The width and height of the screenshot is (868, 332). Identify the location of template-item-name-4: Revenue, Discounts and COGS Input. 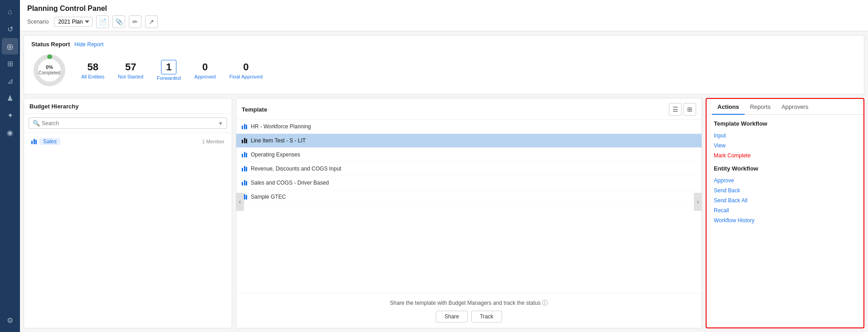
(296, 169).